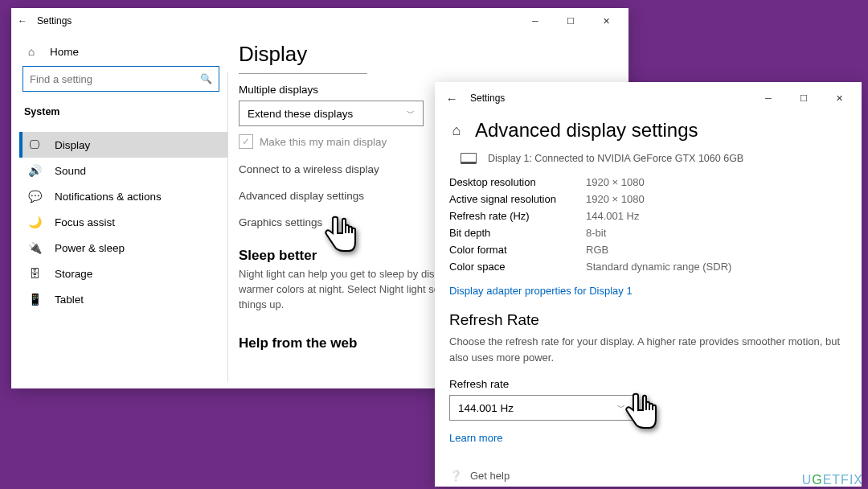  What do you see at coordinates (429, 55) in the screenshot?
I see `page-title: Display` at bounding box center [429, 55].